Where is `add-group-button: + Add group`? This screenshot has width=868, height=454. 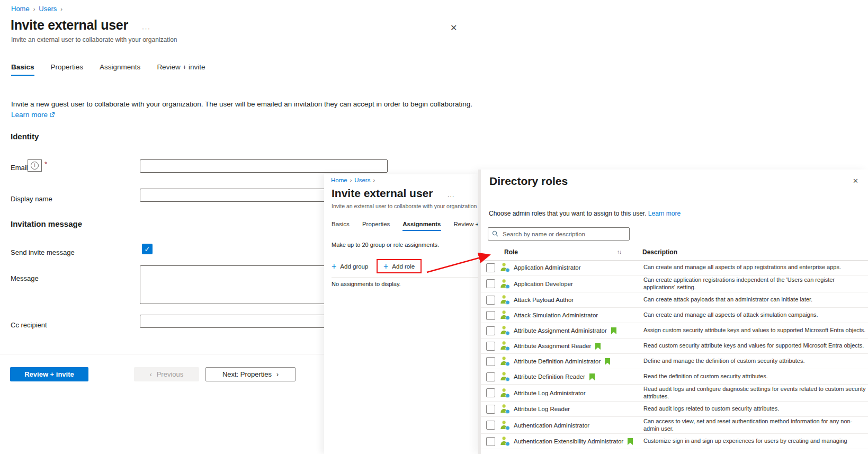 add-group-button: + Add group is located at coordinates (350, 266).